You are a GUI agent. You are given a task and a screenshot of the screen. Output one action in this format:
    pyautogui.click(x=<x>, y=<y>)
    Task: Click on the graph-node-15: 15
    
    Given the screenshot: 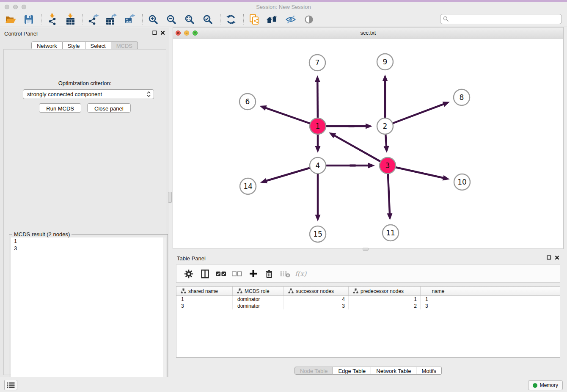 What is the action you would take?
    pyautogui.click(x=318, y=234)
    